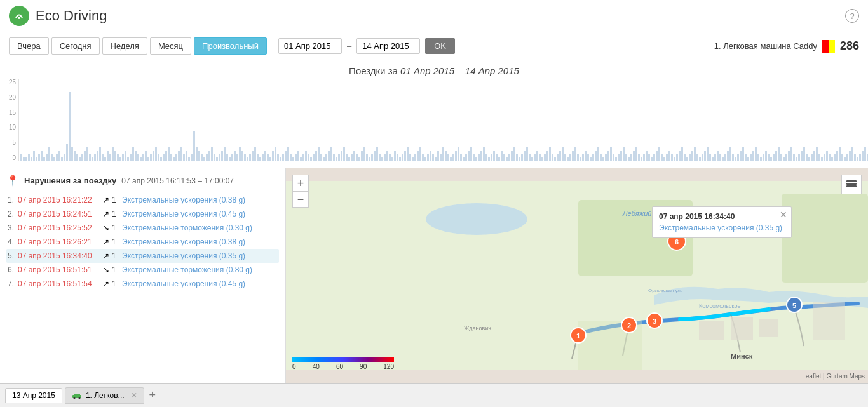 The width and height of the screenshot is (868, 407). Describe the element at coordinates (742, 356) in the screenshot. I see `svg-text: Минск` at that location.